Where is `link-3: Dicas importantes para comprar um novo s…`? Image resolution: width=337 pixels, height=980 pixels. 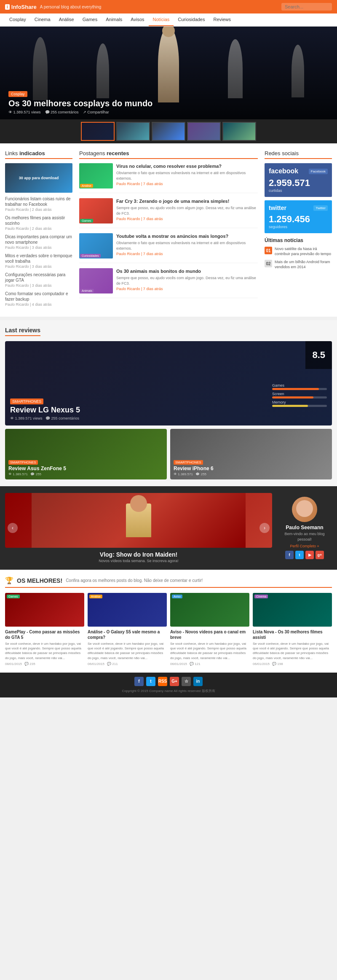 link-3: Dicas importantes para comprar um novo s… is located at coordinates (39, 240).